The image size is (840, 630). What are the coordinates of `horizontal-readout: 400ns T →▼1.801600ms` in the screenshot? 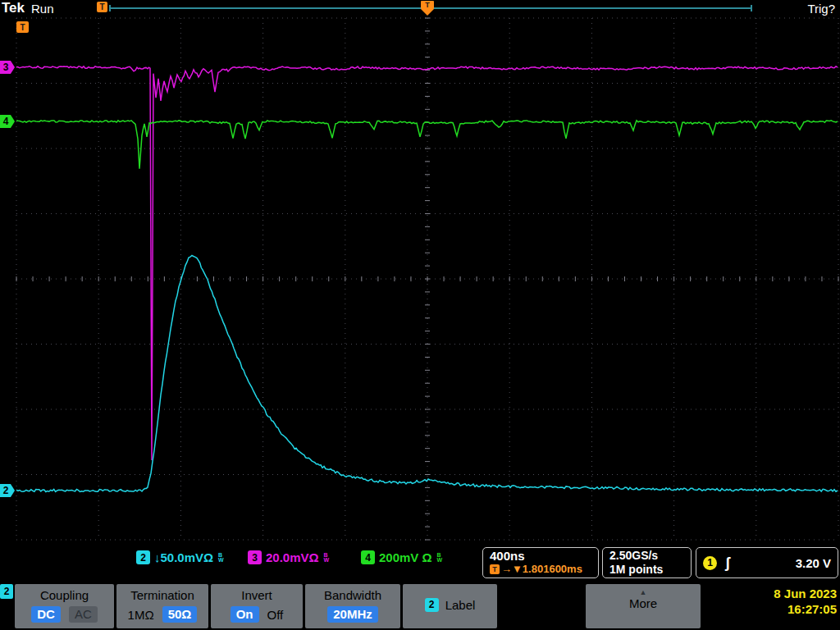 It's located at (541, 563).